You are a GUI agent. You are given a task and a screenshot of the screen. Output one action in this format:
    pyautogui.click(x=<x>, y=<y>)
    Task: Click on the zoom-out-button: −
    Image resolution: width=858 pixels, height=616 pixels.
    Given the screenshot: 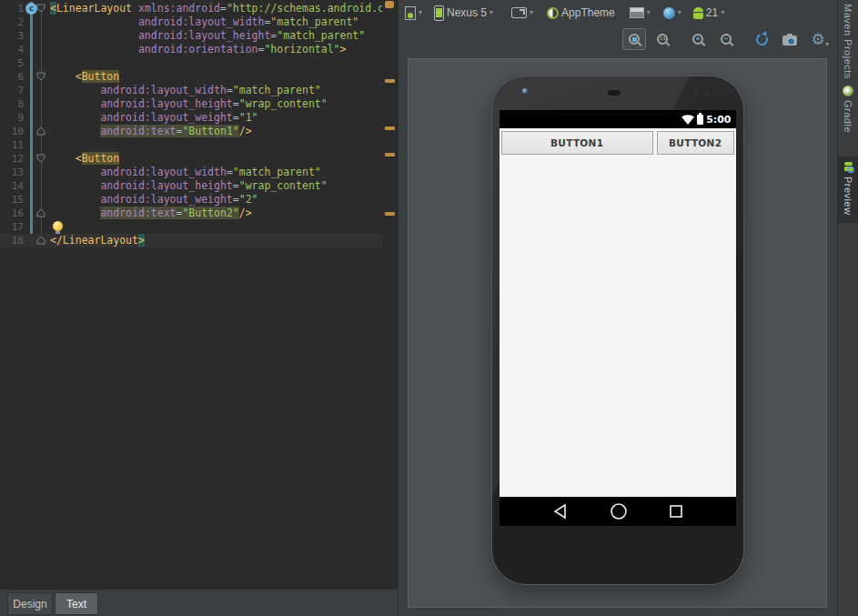 What is the action you would take?
    pyautogui.click(x=726, y=39)
    